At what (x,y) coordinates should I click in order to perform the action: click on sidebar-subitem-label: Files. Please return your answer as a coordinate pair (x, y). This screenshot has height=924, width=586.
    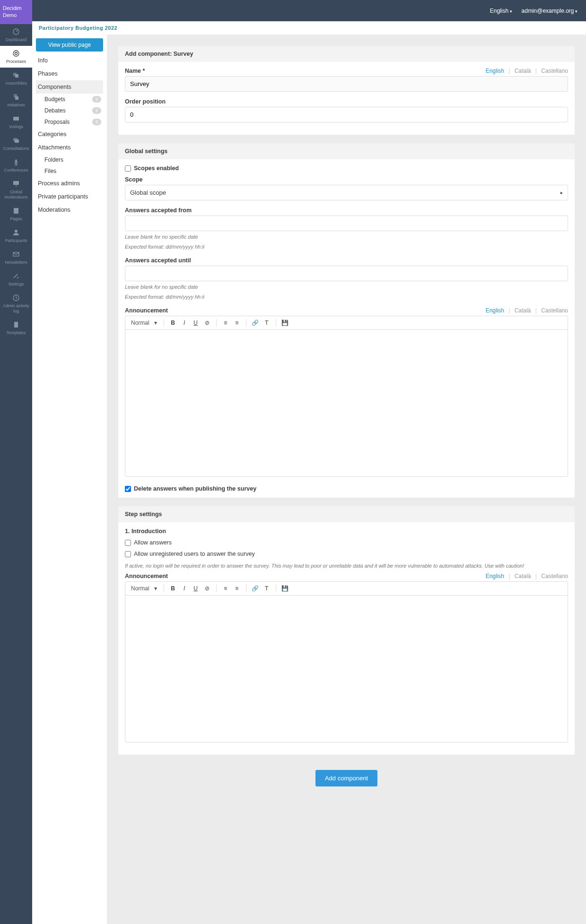
    Looking at the image, I should click on (50, 171).